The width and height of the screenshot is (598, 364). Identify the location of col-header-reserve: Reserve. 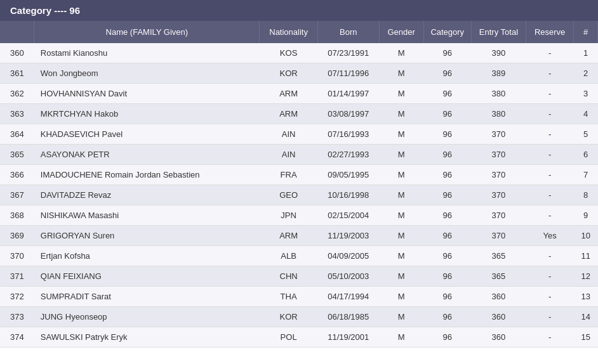
(550, 32).